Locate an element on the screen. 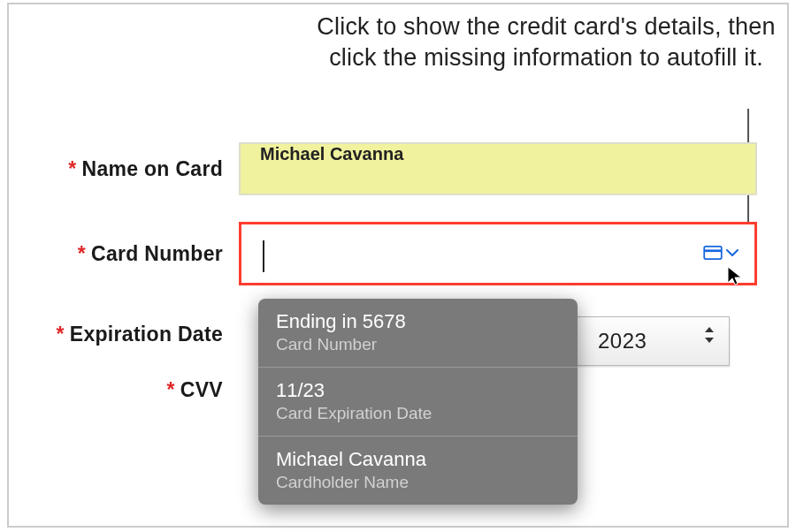  chevron-down-icon is located at coordinates (732, 253).